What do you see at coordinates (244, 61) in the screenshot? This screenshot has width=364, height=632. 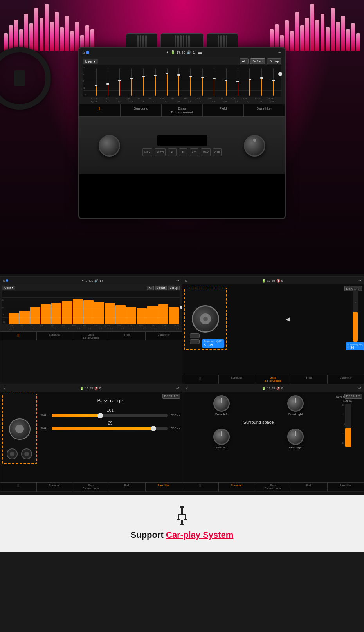 I see `btn-all: All` at bounding box center [244, 61].